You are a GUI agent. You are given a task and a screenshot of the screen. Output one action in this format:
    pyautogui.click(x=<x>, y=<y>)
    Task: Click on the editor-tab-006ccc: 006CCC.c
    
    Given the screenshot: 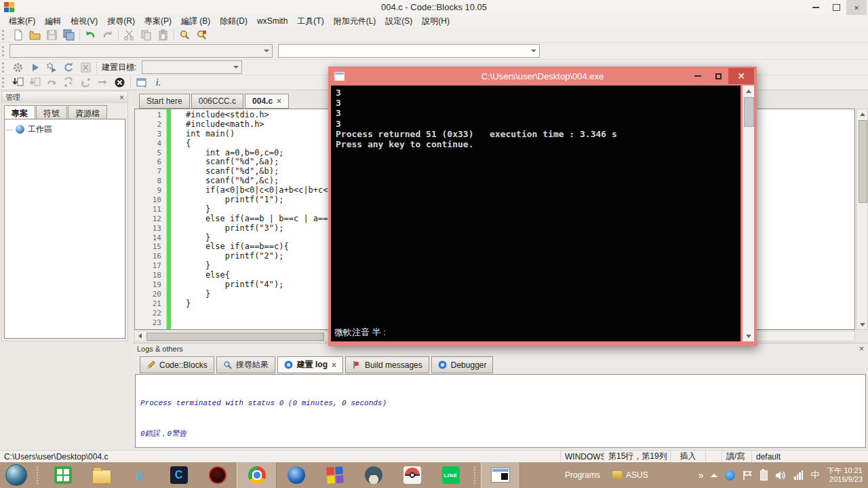 What is the action you would take?
    pyautogui.click(x=217, y=101)
    